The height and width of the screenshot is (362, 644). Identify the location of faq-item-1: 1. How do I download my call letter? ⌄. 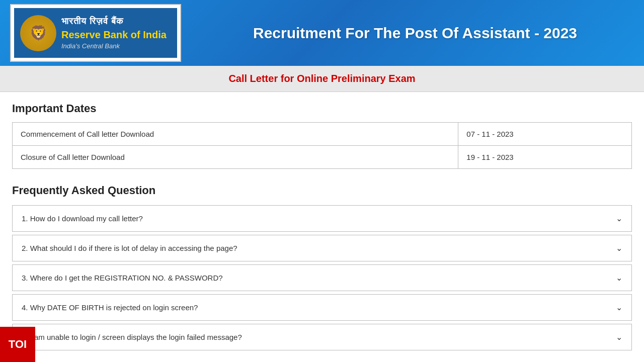
(322, 218).